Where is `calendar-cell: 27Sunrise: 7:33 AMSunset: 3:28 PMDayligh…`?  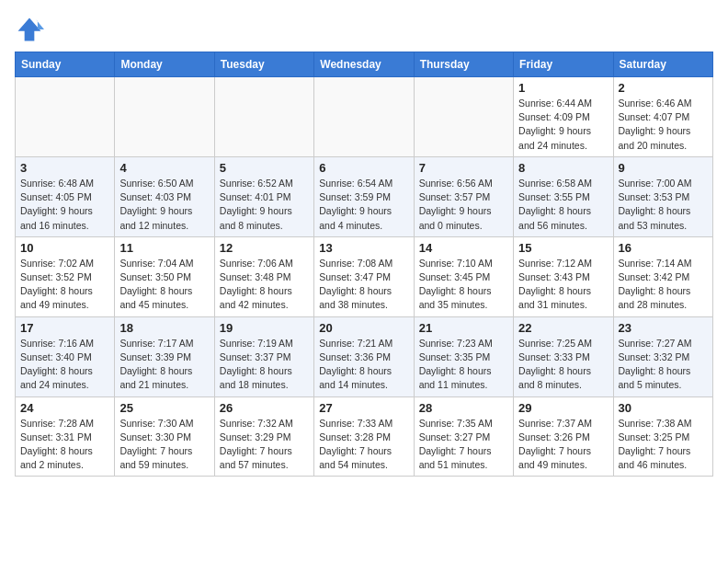
calendar-cell: 27Sunrise: 7:33 AMSunset: 3:28 PMDayligh… is located at coordinates (364, 436).